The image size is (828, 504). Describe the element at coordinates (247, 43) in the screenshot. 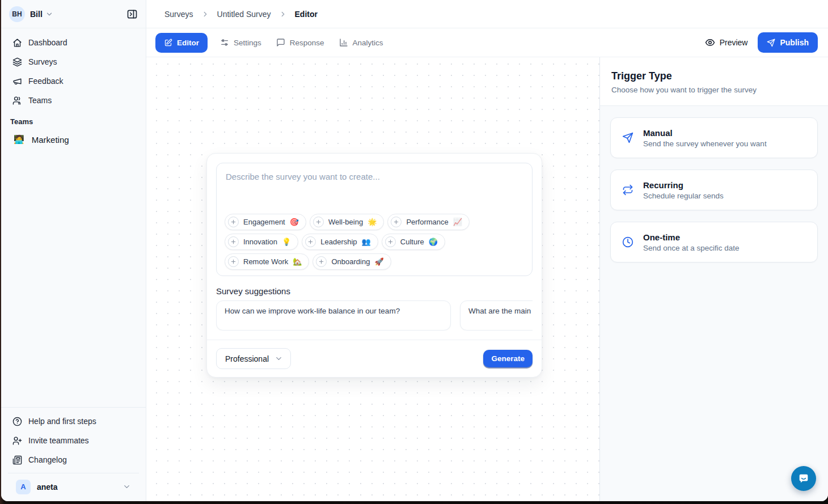

I see `tab-label: Settings` at that location.